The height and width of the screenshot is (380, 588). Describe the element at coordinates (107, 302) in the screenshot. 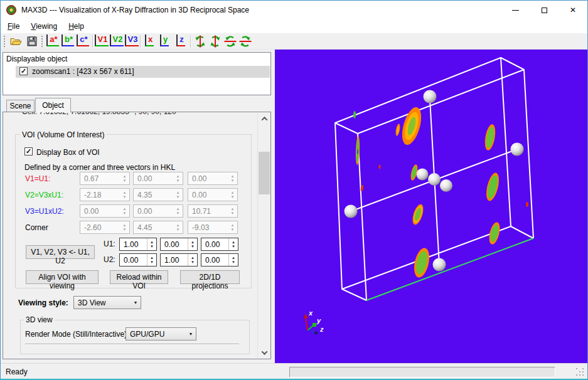

I see `viewing-style-combobox: 3D View ▼` at that location.